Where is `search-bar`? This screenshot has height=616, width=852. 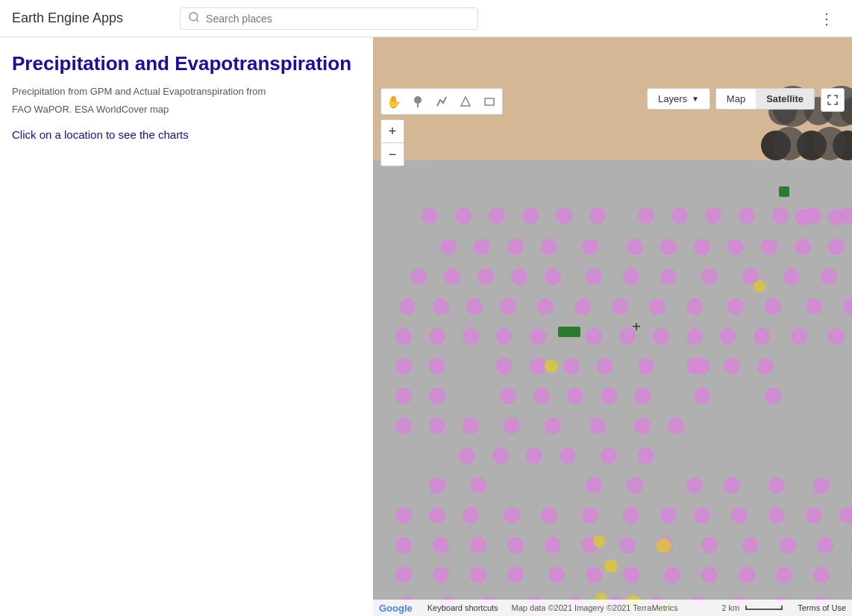
search-bar is located at coordinates (329, 19).